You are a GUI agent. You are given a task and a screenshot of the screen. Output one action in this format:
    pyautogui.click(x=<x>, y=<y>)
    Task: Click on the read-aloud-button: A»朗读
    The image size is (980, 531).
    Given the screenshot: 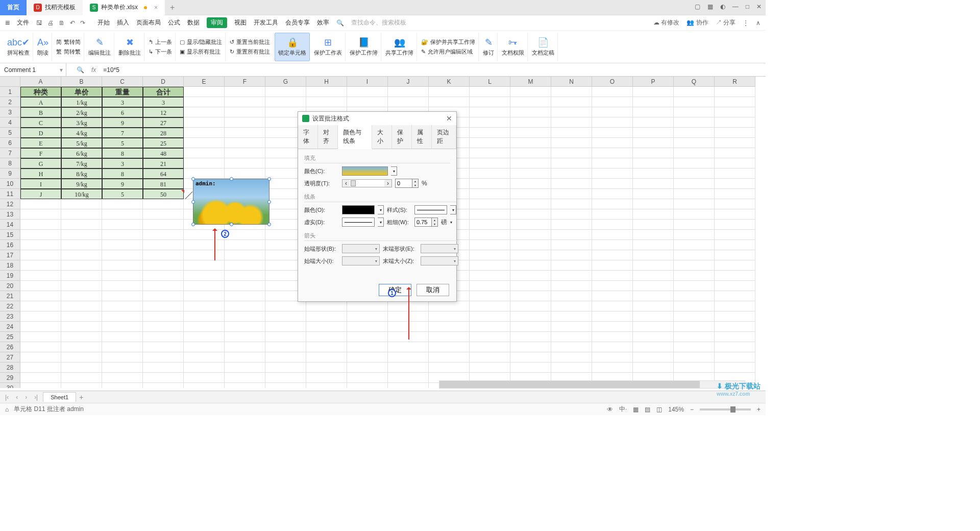 What is the action you would take?
    pyautogui.click(x=43, y=47)
    